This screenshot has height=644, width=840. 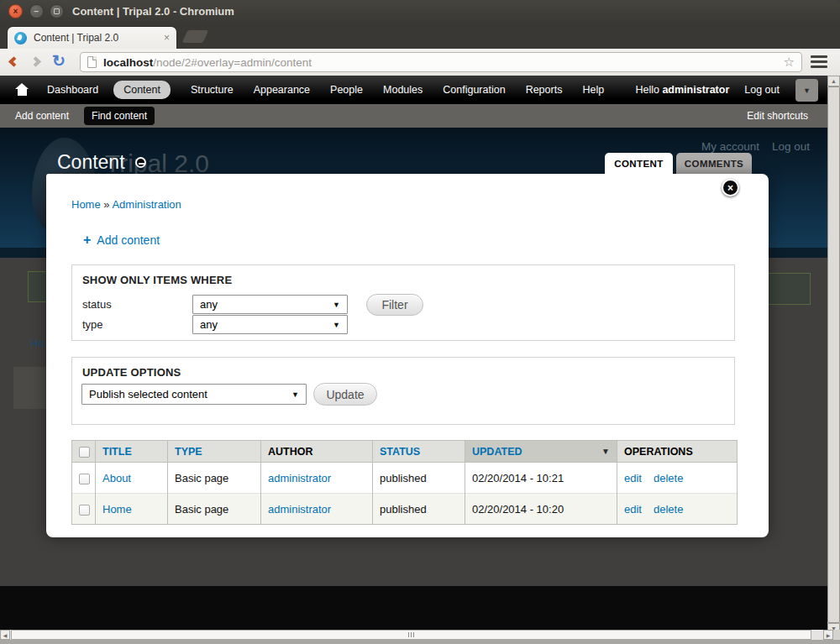 I want to click on toolbar-item-help: Help, so click(x=593, y=90).